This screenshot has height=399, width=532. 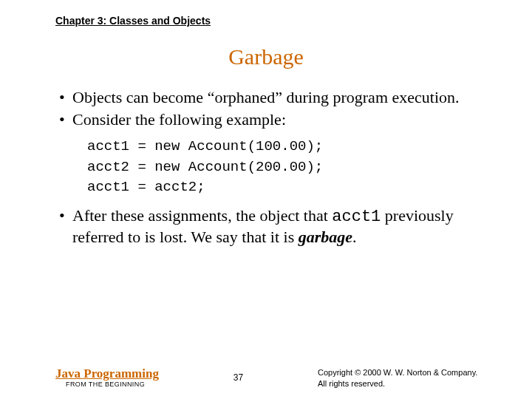 What do you see at coordinates (280, 120) in the screenshot?
I see `bullet-text: Consider the following example:` at bounding box center [280, 120].